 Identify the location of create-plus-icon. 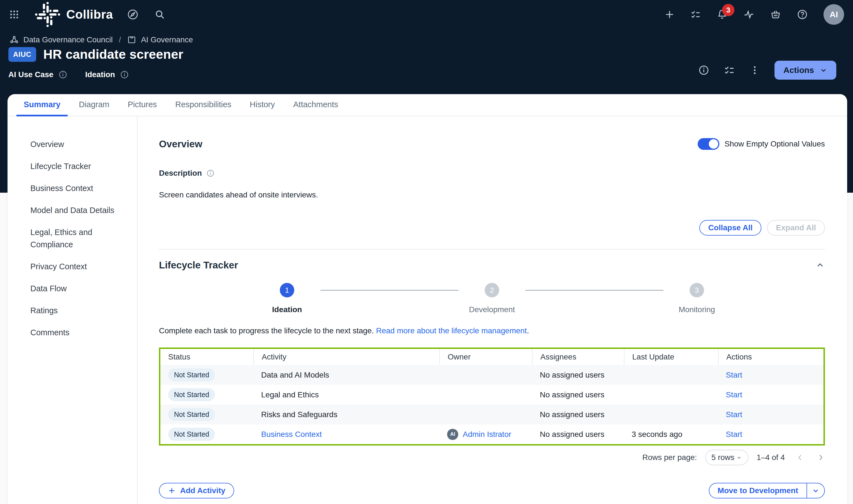
(670, 14).